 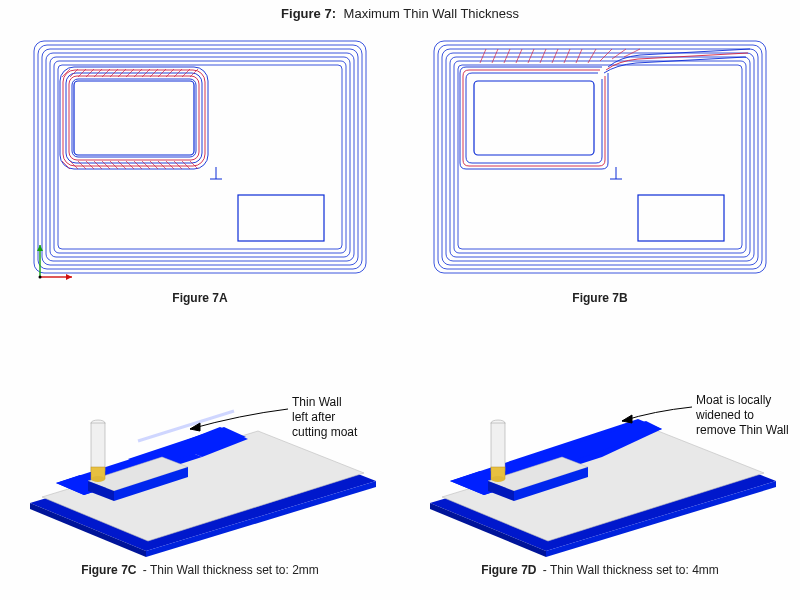 What do you see at coordinates (308, 14) in the screenshot?
I see `figure-title-bold: Figure 7:` at bounding box center [308, 14].